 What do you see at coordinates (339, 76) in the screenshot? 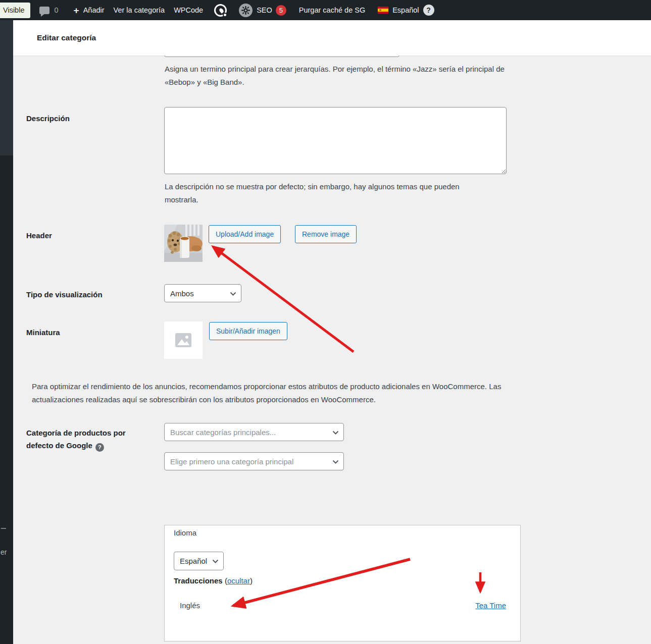
I see `parent-category-help: Asigna un termino principal para crear j…` at bounding box center [339, 76].